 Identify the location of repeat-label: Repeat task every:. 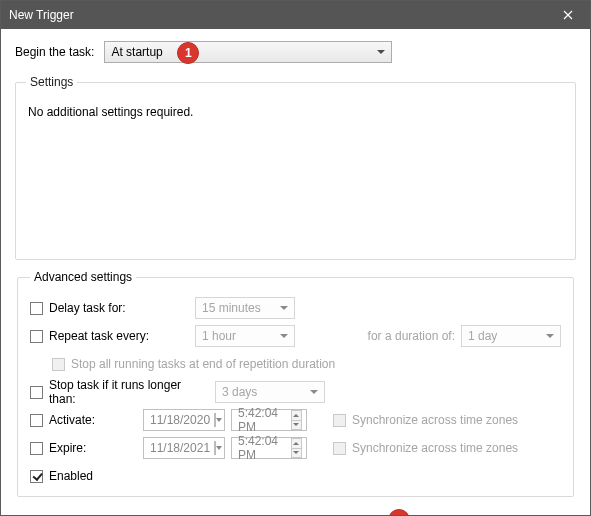
(119, 336).